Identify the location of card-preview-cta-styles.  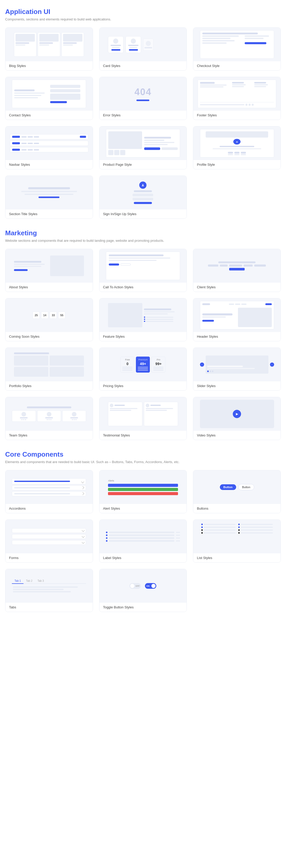
(143, 266).